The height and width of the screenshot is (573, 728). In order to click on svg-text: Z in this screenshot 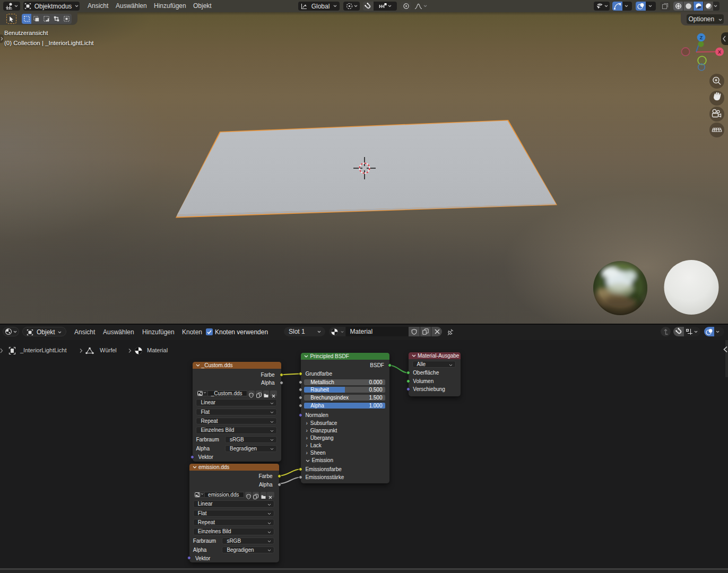, I will do `click(701, 38)`.